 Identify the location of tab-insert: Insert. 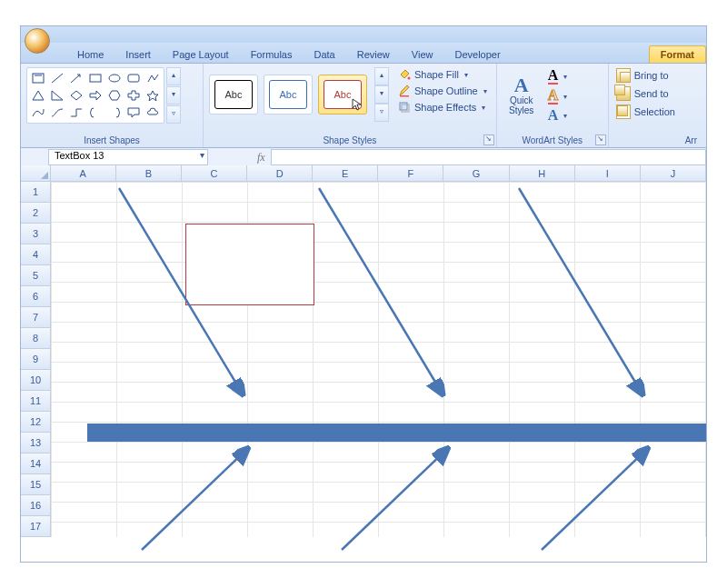
(138, 55).